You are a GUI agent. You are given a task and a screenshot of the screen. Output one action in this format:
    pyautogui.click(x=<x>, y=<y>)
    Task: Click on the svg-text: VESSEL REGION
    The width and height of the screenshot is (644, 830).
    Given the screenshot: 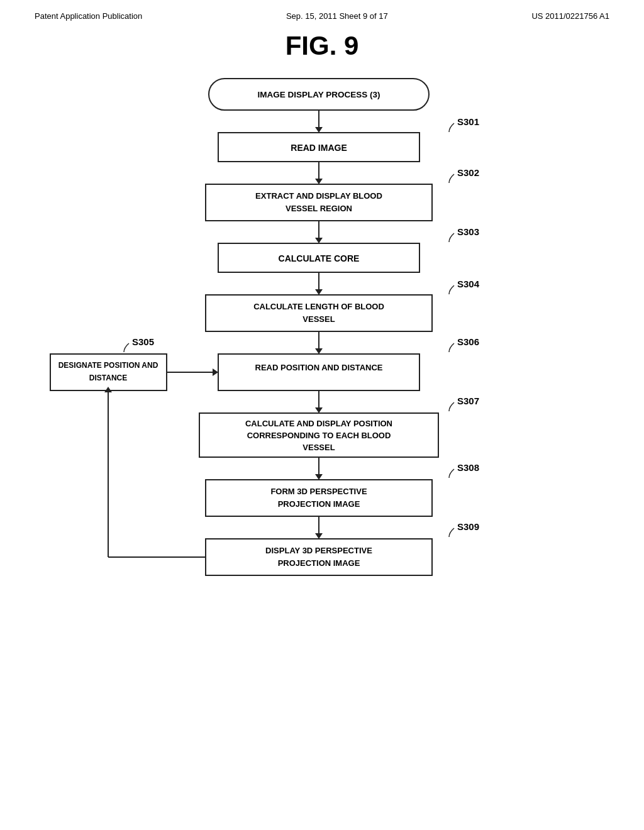 What is the action you would take?
    pyautogui.click(x=319, y=209)
    